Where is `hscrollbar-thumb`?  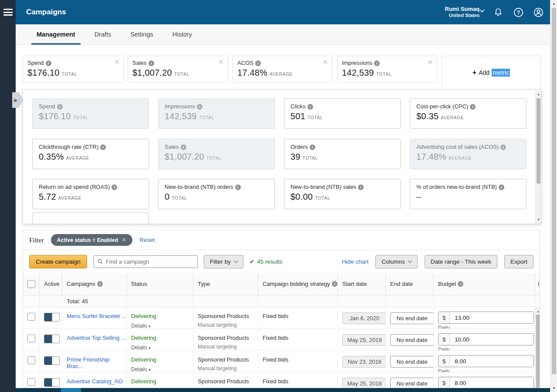 hscrollbar-thumb is located at coordinates (71, 390).